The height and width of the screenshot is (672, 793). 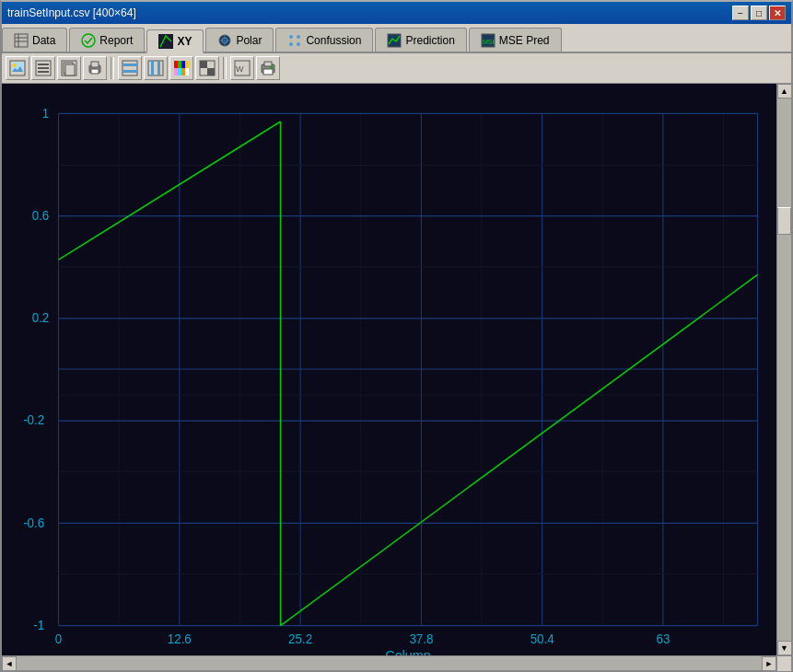 What do you see at coordinates (33, 523) in the screenshot?
I see `svg-text: -0.6` at bounding box center [33, 523].